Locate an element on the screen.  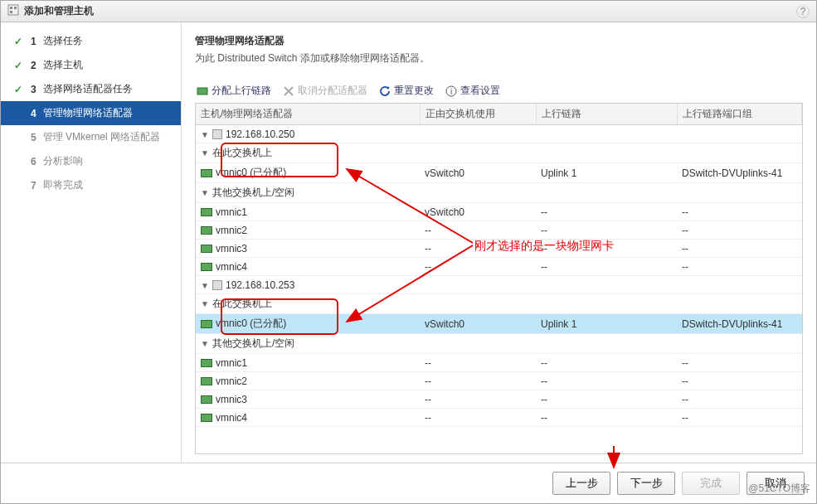
nic-row: vmnic1vSwitch0---- is located at coordinates (499, 212).